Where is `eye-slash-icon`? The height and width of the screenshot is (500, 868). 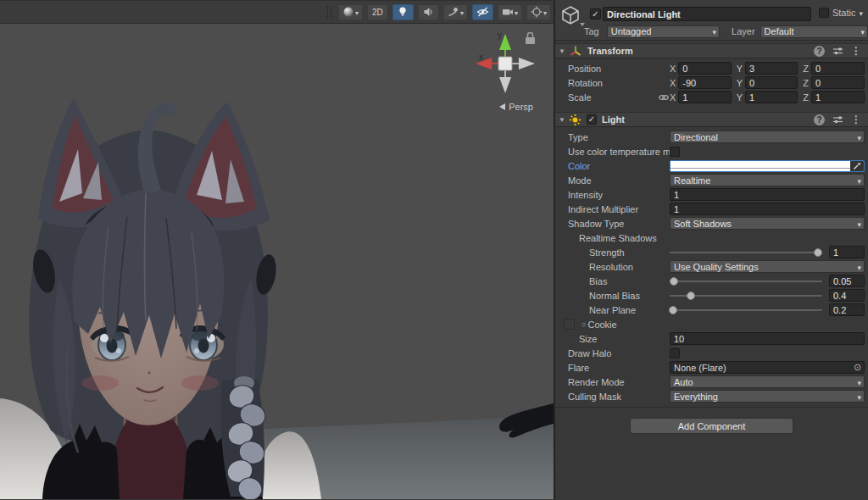 eye-slash-icon is located at coordinates (483, 12).